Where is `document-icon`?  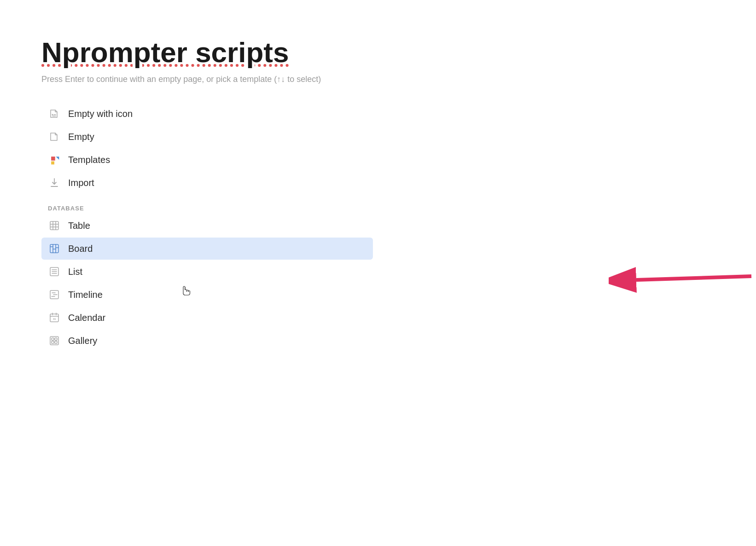
document-icon is located at coordinates (54, 114).